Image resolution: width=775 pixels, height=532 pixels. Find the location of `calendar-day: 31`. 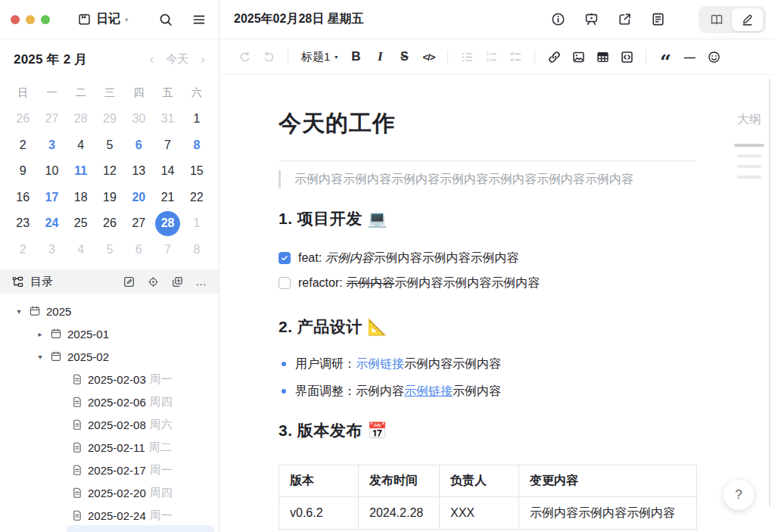

calendar-day: 31 is located at coordinates (167, 120).